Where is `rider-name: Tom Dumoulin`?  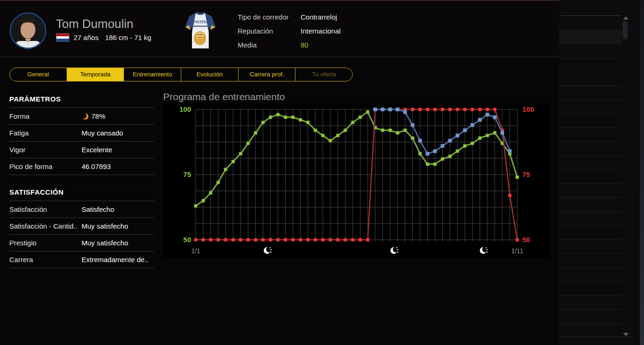
rider-name: Tom Dumoulin is located at coordinates (95, 24).